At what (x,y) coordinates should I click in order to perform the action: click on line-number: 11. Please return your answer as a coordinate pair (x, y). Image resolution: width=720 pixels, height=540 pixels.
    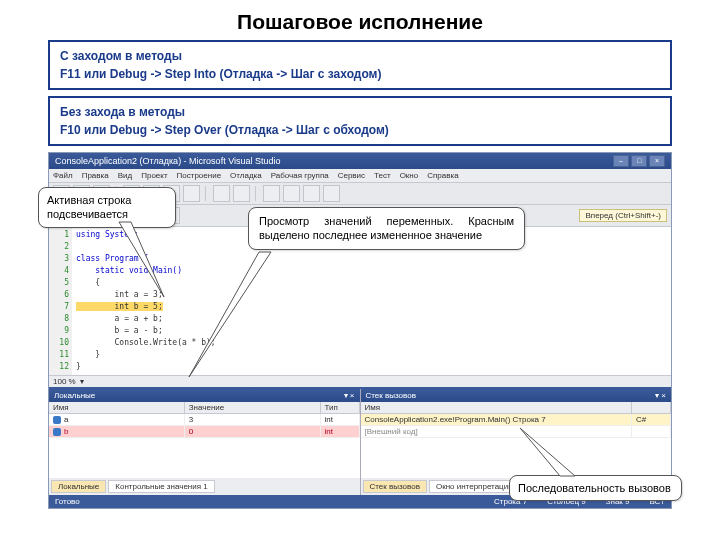
    Looking at the image, I should click on (59, 355).